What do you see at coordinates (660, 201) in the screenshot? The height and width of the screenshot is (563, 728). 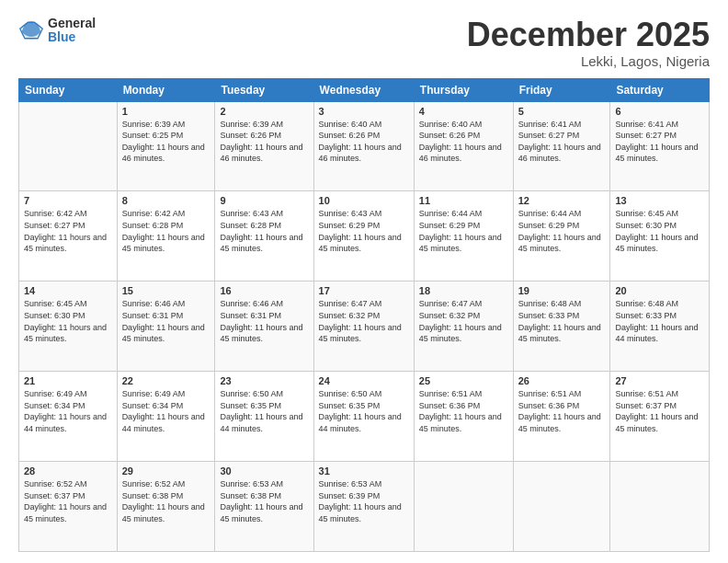 I see `day-number: 13` at bounding box center [660, 201].